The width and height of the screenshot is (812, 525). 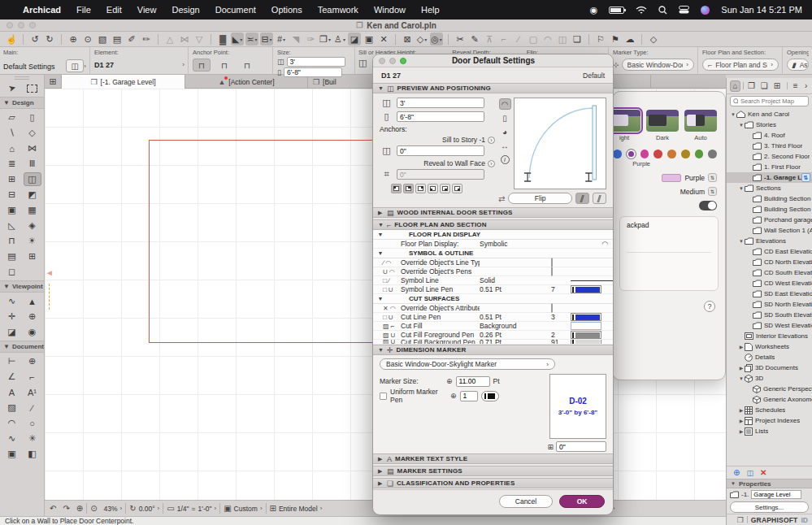 What do you see at coordinates (769, 410) in the screenshot?
I see `tree-item: ▶Schedules` at bounding box center [769, 410].